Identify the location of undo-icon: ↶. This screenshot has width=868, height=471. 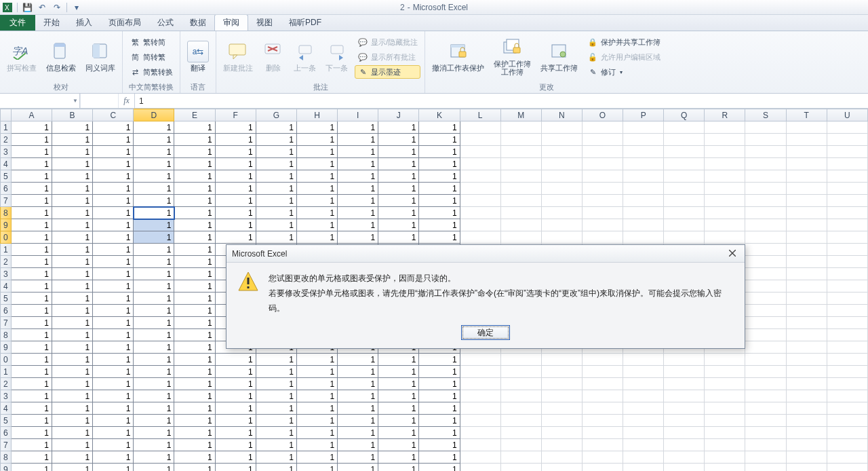
(42, 7).